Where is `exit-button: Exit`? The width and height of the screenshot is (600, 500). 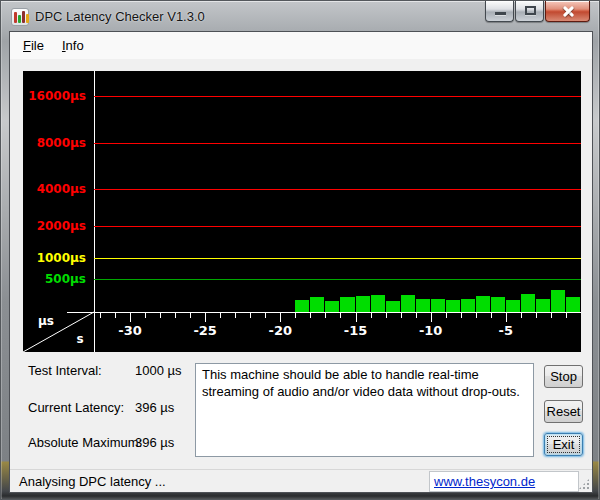 exit-button: Exit is located at coordinates (564, 444).